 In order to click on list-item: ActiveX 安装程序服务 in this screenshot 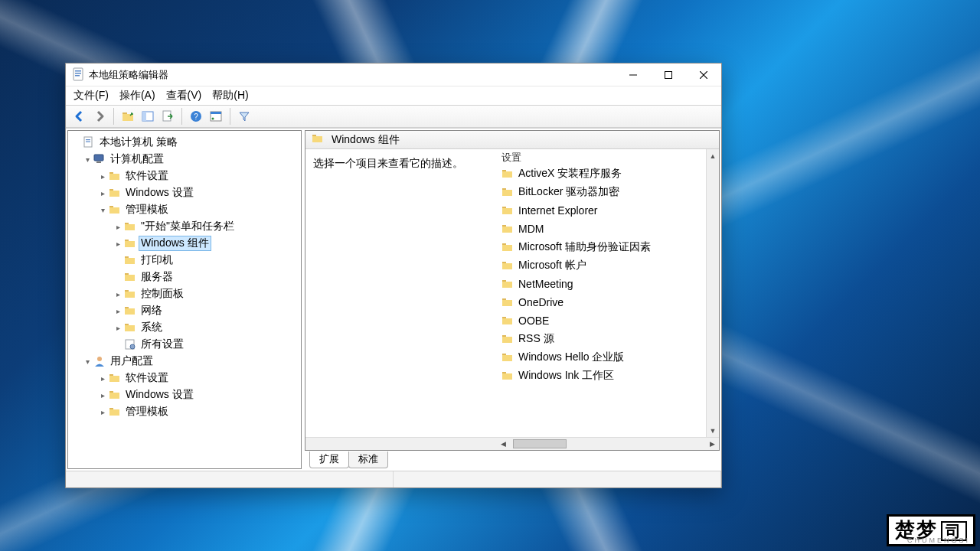, I will do `click(602, 174)`.